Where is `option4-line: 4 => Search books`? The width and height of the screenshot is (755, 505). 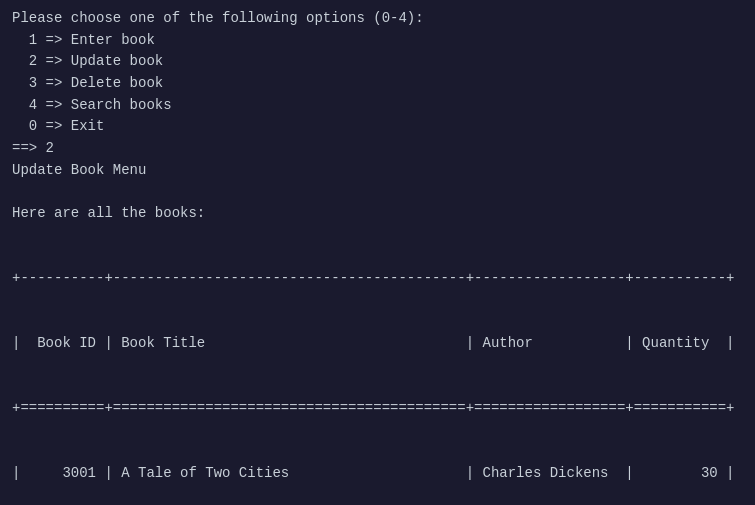
option4-line: 4 => Search books is located at coordinates (378, 106).